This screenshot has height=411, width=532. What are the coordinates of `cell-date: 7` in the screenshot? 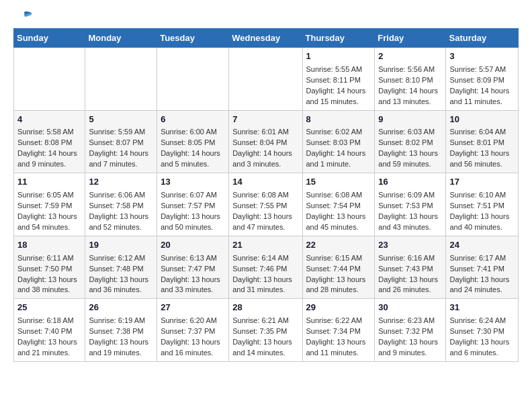 It's located at (265, 120).